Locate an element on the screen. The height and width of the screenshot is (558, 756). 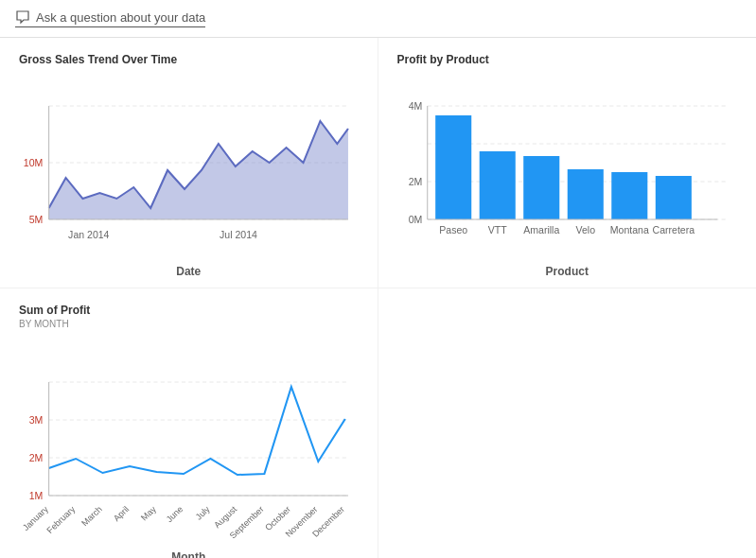
svg-text: May is located at coordinates (149, 513).